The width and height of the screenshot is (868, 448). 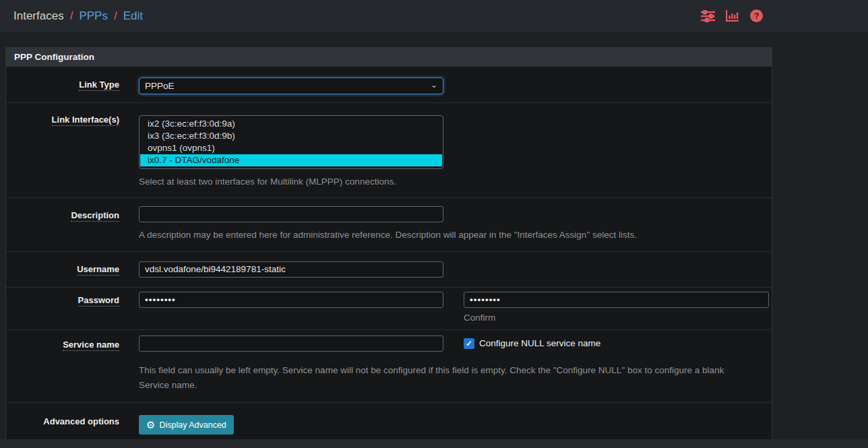 What do you see at coordinates (616, 307) in the screenshot?
I see `password-confirm-wrap: Confirm` at bounding box center [616, 307].